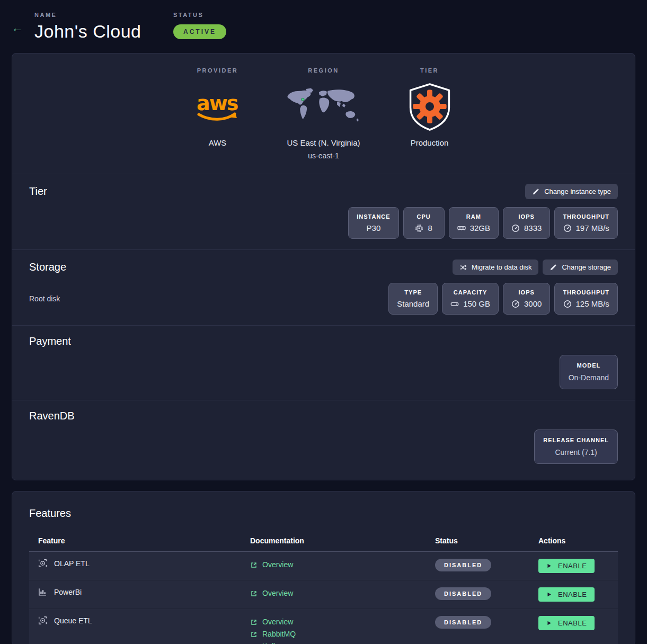 Image resolution: width=647 pixels, height=644 pixels. I want to click on doc-link-rabbitmq: RabbitMQ, so click(339, 634).